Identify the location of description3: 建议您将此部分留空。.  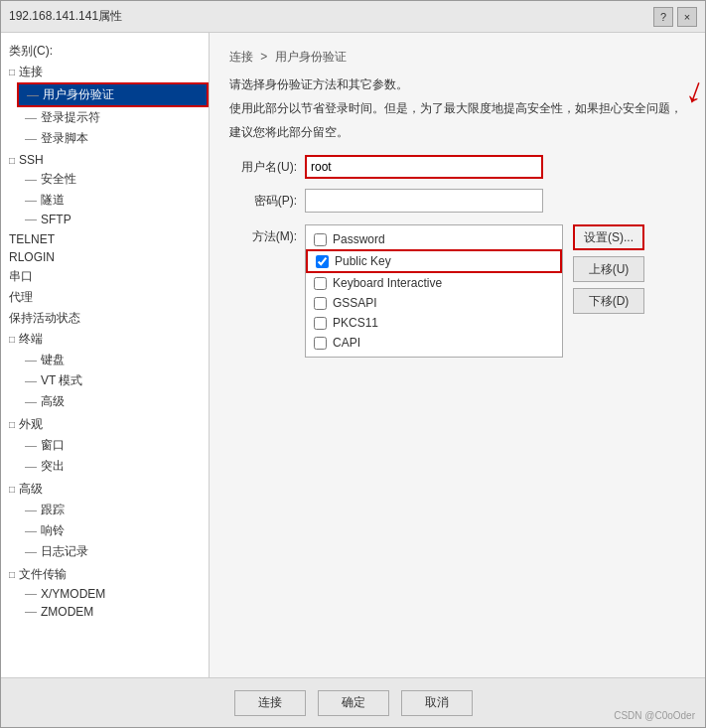
(457, 132).